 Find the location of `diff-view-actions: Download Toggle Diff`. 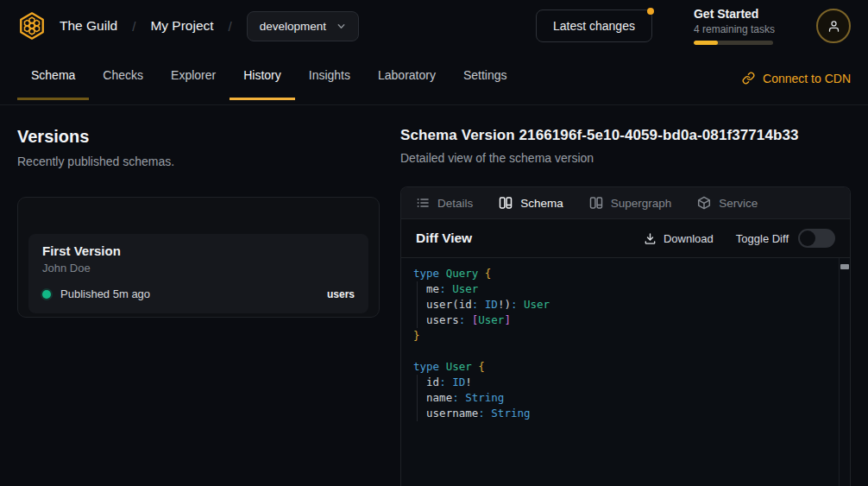

diff-view-actions: Download Toggle Diff is located at coordinates (739, 238).